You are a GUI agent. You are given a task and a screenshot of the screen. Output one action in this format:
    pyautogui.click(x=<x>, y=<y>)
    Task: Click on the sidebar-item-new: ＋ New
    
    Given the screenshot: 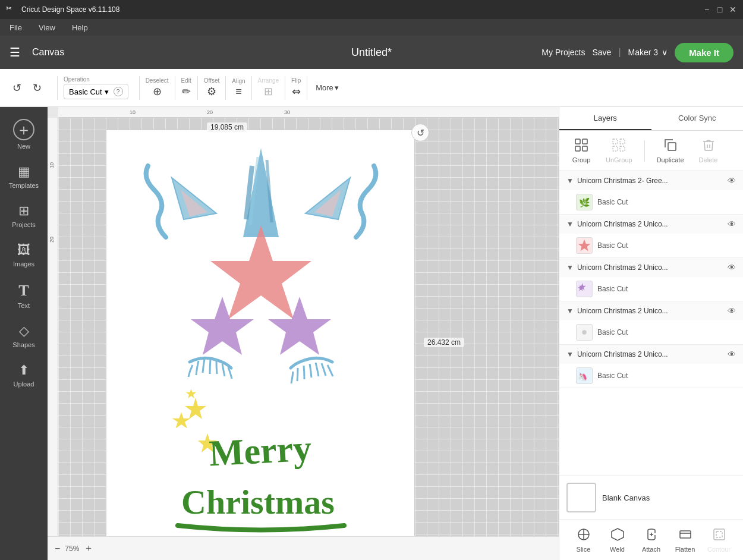 What is the action you would take?
    pyautogui.click(x=24, y=134)
    